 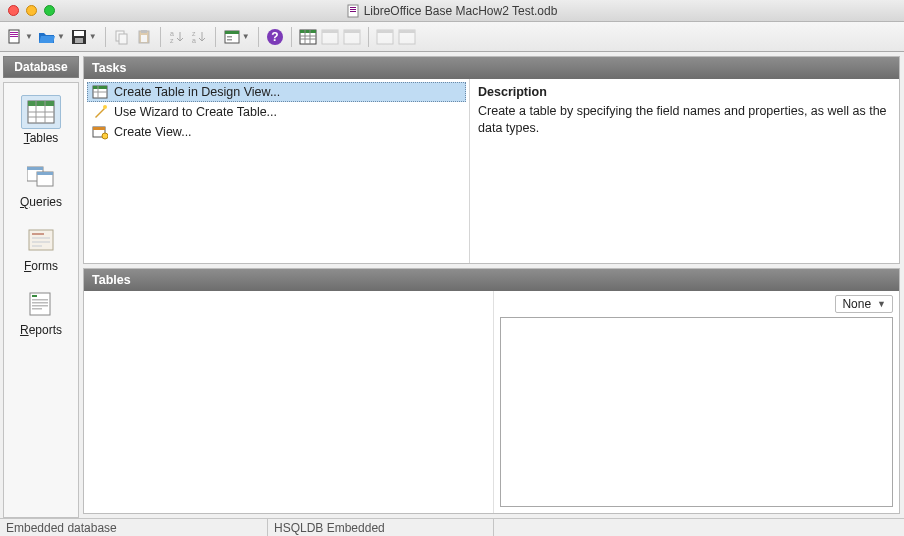 I want to click on save-dropdown: ▼, so click(x=93, y=36).